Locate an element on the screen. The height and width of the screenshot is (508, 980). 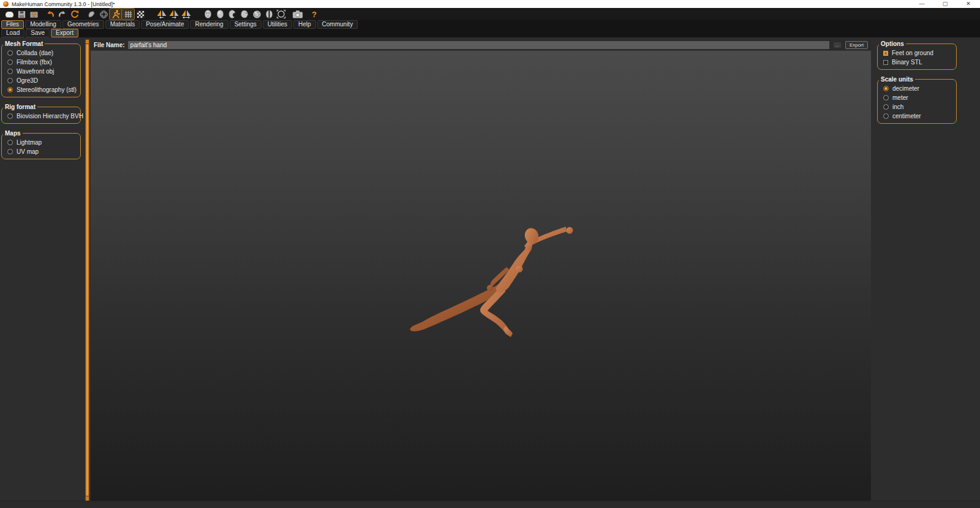
rig-format-option: Biovision Hierarchy BVH is located at coordinates (41, 116).